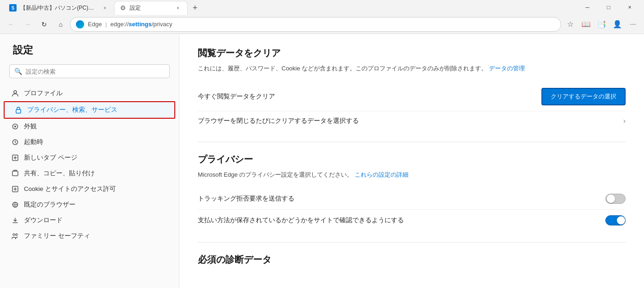  What do you see at coordinates (34, 142) in the screenshot?
I see `sidebar-item-startup-label: 起動時` at bounding box center [34, 142].